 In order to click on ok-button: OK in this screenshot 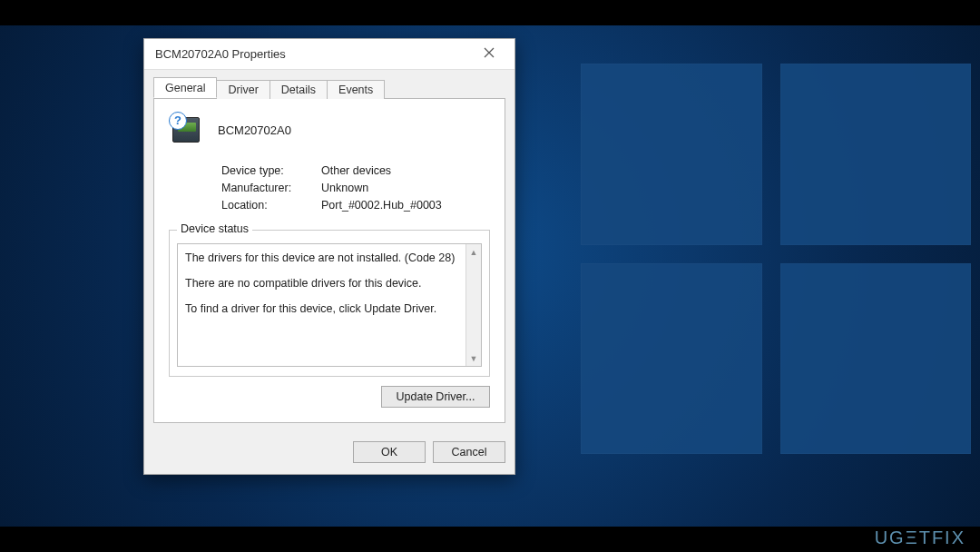, I will do `click(389, 452)`.